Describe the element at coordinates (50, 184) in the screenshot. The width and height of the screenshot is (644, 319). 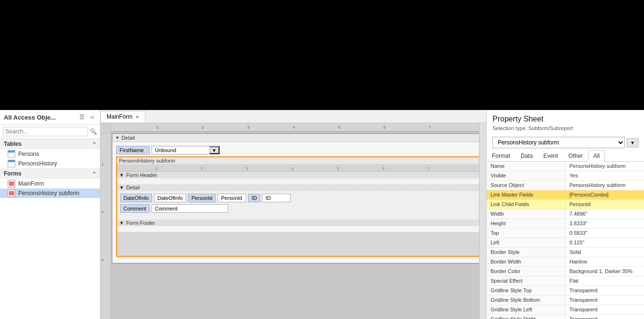
I see `sidebar-item-mainform: MainForm` at that location.